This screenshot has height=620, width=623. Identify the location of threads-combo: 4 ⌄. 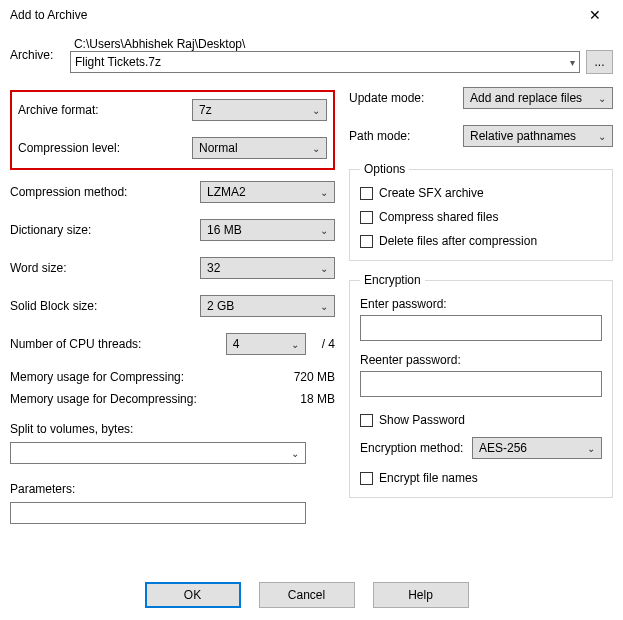
(266, 344).